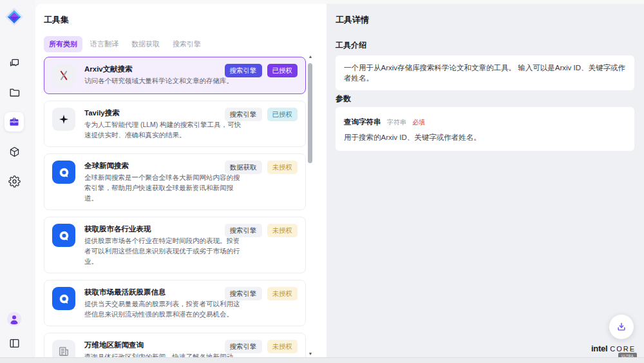 Image resolution: width=644 pixels, height=363 pixels. What do you see at coordinates (14, 152) in the screenshot?
I see `cube-icon` at bounding box center [14, 152].